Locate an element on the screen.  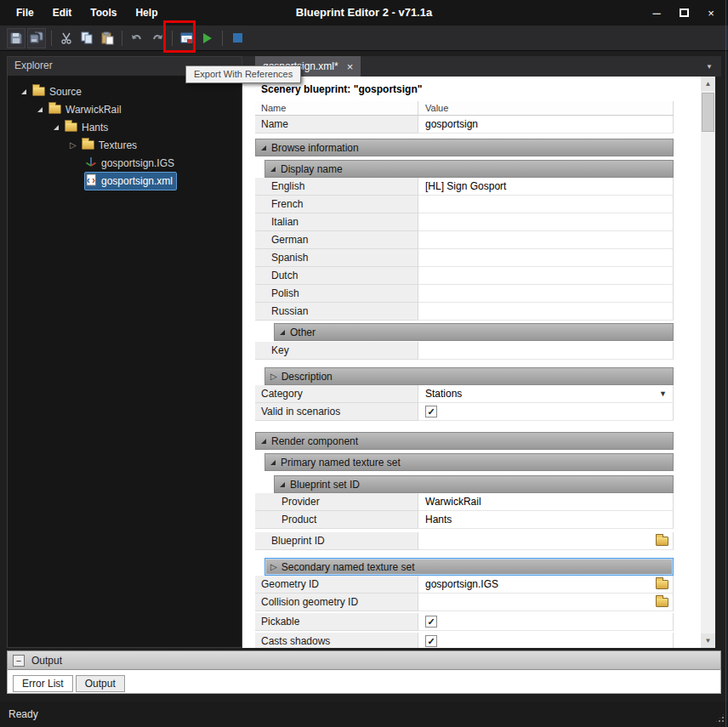
output-tab-output: Output is located at coordinates (100, 684).